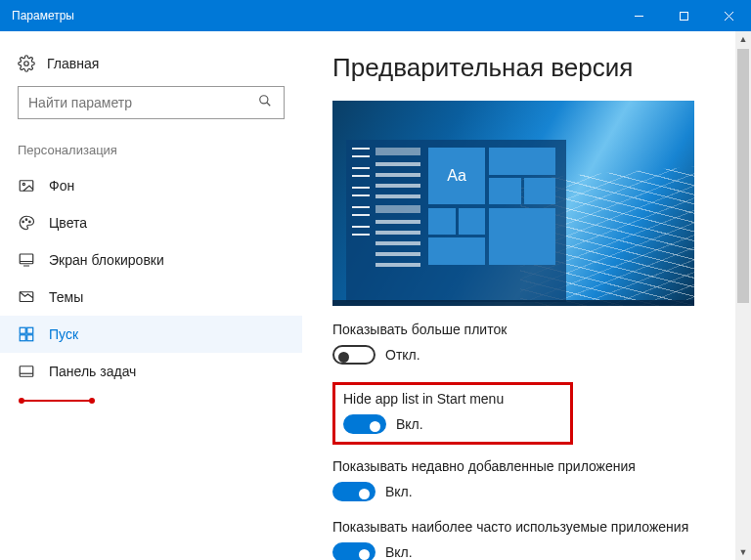 The image size is (751, 560). I want to click on setting-title: Показывать больше плиток, so click(527, 329).